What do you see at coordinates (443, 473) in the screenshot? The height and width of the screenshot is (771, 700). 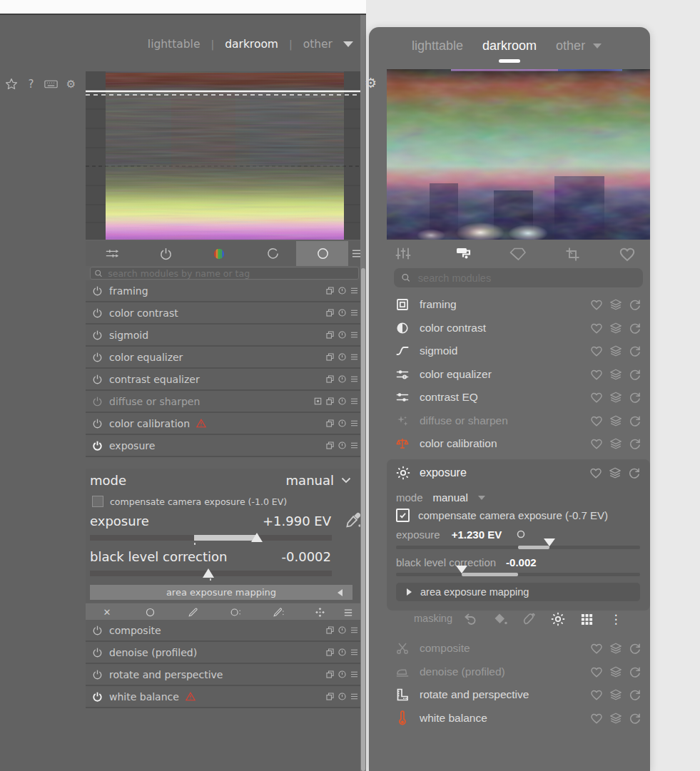 I see `module-title: exposure` at bounding box center [443, 473].